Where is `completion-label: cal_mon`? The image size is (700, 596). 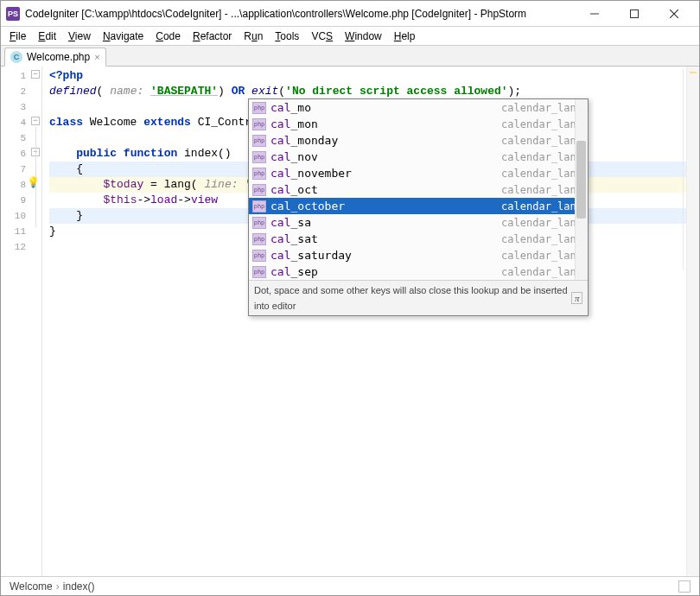 completion-label: cal_mon is located at coordinates (384, 124).